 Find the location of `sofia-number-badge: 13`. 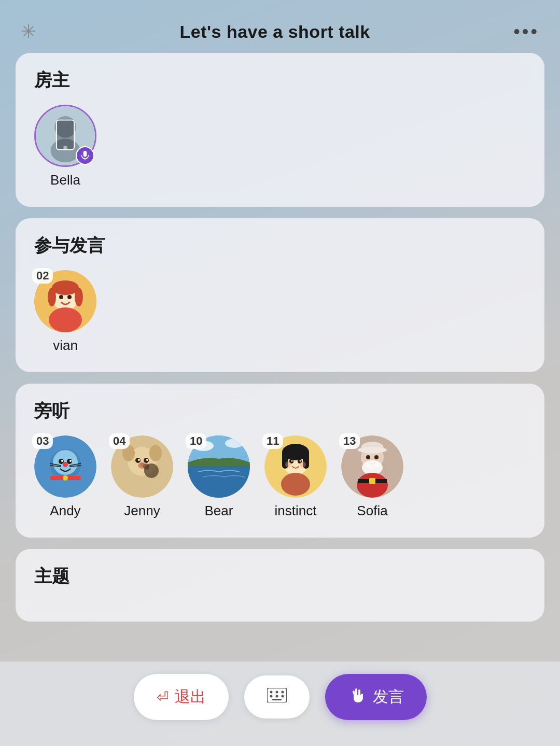

sofia-number-badge: 13 is located at coordinates (349, 441).